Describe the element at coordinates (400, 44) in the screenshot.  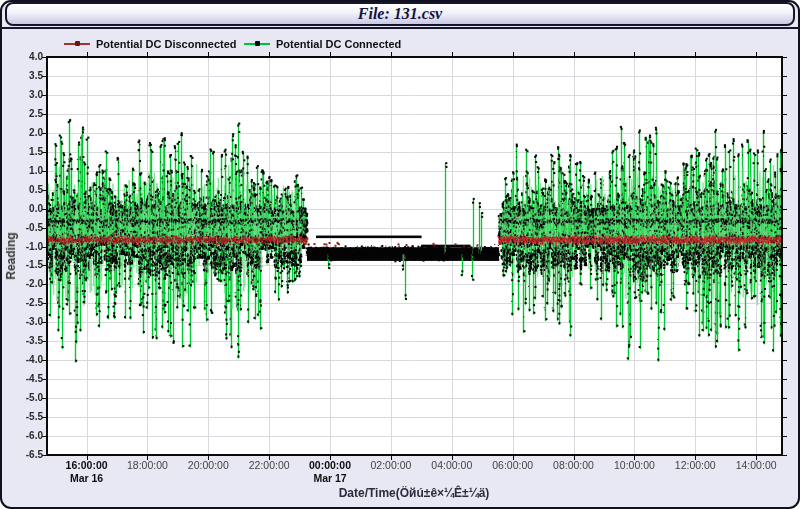
I see `legend: Potential DC Disconnected Potential DC C…` at that location.